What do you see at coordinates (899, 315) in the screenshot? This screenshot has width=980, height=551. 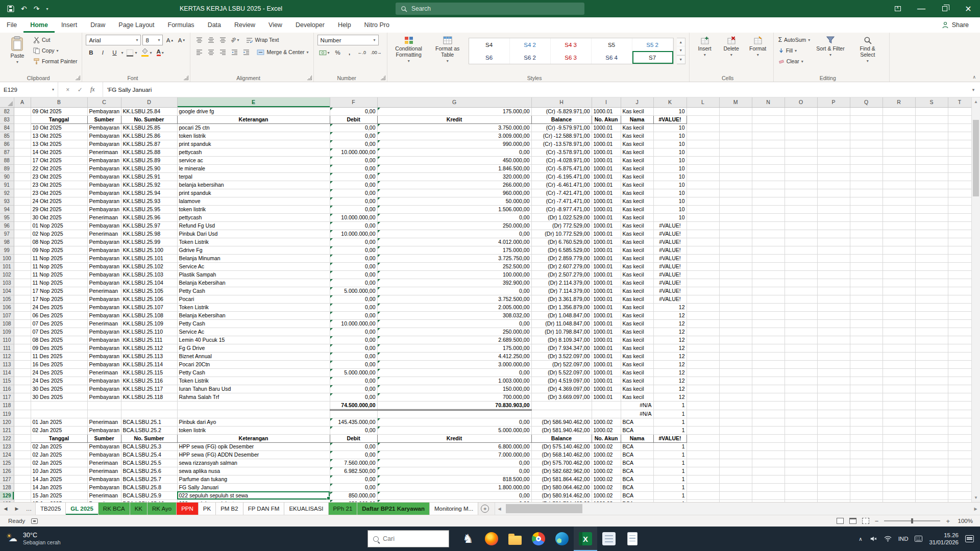 I see `cell-R107` at bounding box center [899, 315].